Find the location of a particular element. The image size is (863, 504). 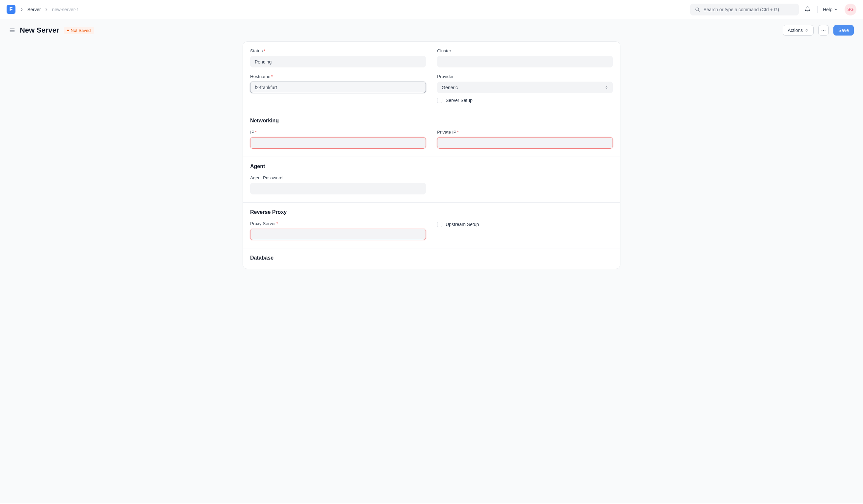

hostname-input: f2-frankfurt is located at coordinates (338, 87).